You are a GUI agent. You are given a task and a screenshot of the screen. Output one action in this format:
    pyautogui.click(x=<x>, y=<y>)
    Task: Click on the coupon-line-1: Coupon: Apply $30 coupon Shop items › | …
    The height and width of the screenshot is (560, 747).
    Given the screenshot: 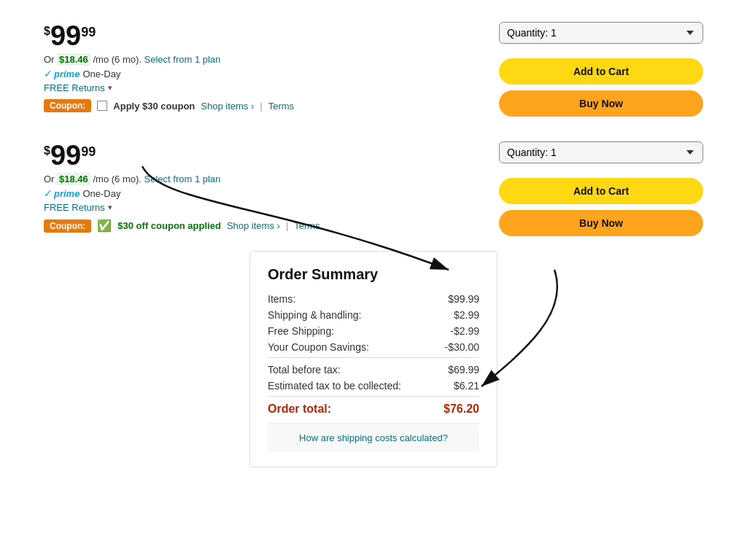 What is the action you would take?
    pyautogui.click(x=264, y=106)
    